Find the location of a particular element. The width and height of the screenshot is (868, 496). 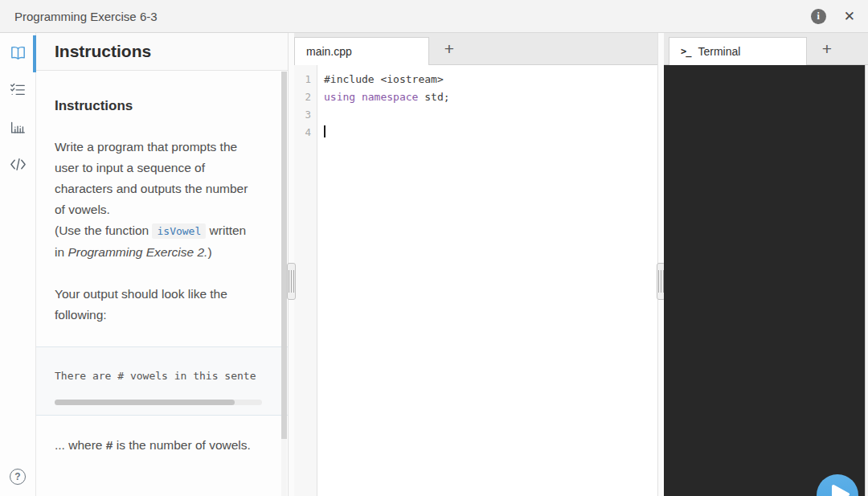

horizontal-scrollbar-thumb is located at coordinates (145, 402).